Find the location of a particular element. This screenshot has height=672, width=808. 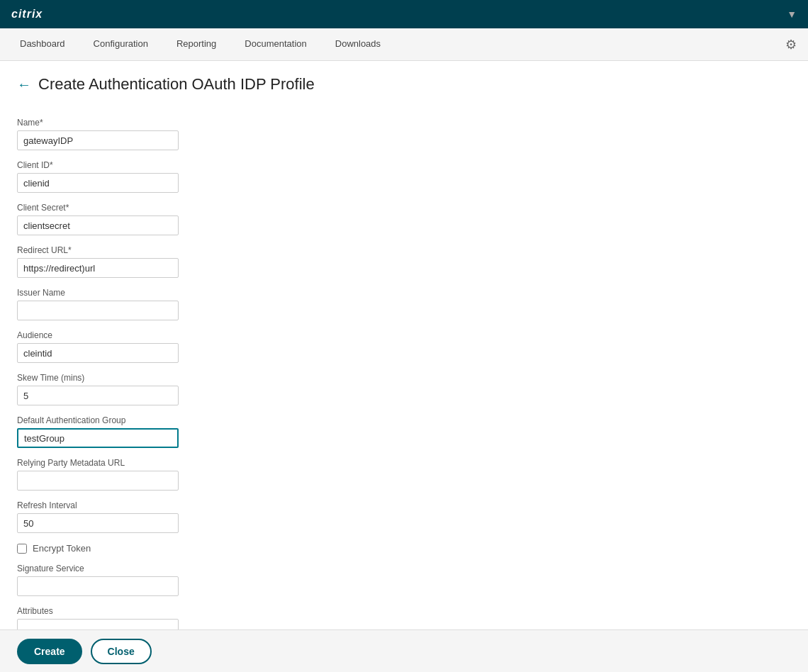

issuer-name-input is located at coordinates (98, 310).